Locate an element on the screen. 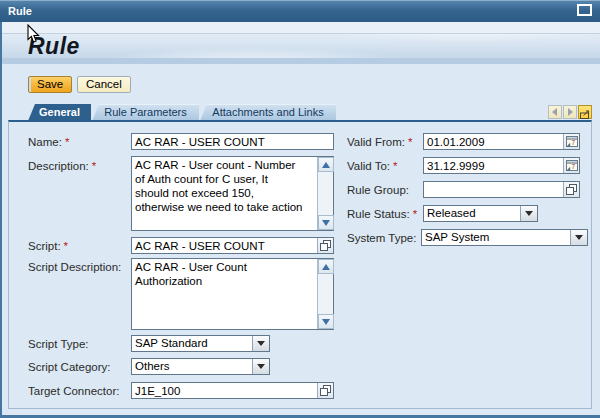 The image size is (600, 418). valid-to-input-field is located at coordinates (494, 166).